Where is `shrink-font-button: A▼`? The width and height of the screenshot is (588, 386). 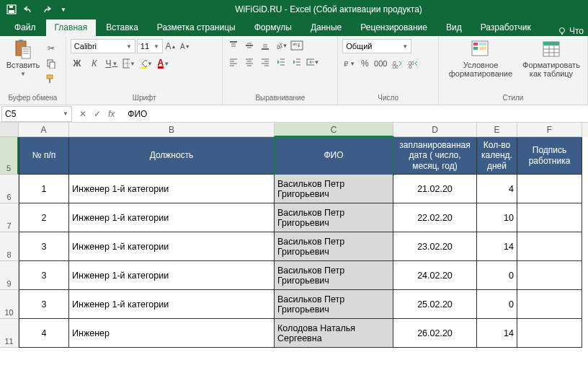 shrink-font-button: A▼ is located at coordinates (185, 46).